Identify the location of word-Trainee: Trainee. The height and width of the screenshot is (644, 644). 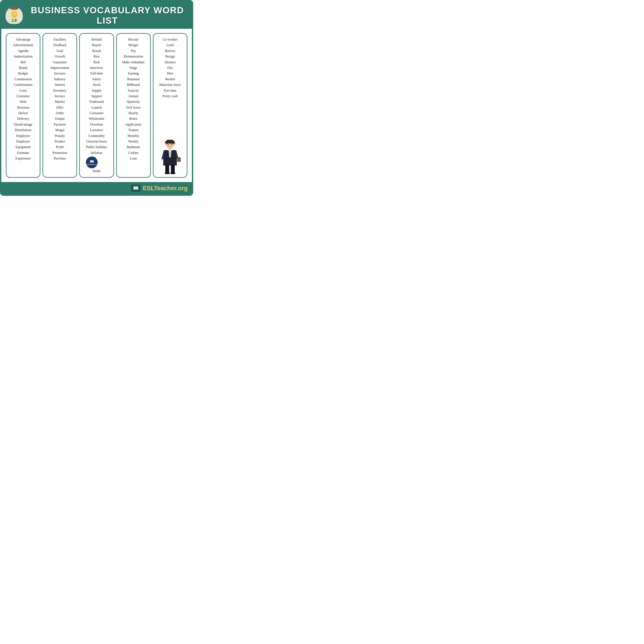
(133, 130).